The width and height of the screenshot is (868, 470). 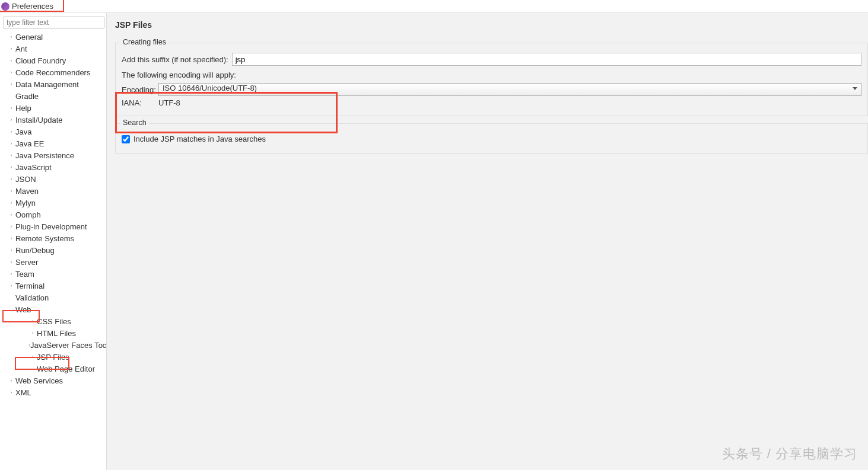 What do you see at coordinates (145, 42) in the screenshot?
I see `creating-files-legend: Creating files` at bounding box center [145, 42].